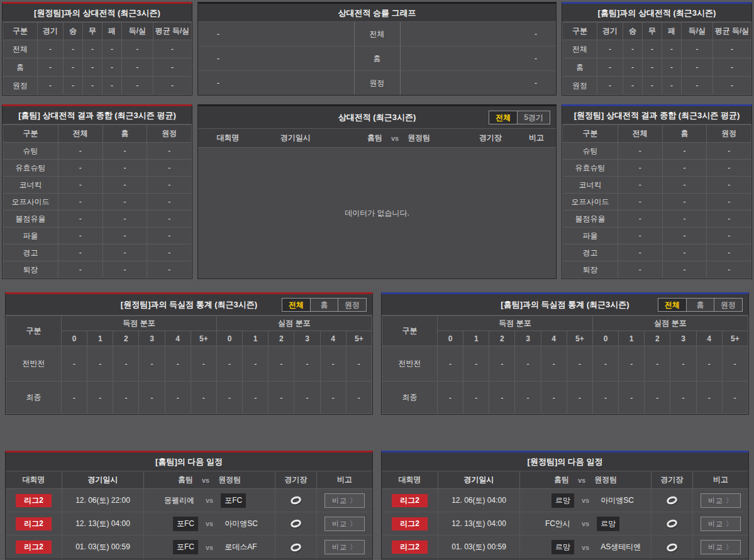 This screenshot has width=754, height=560. I want to click on col-header-note: 비고, so click(345, 480).